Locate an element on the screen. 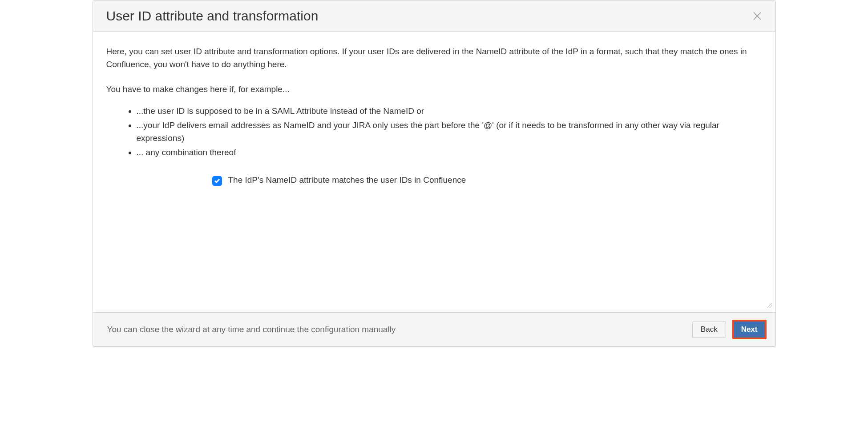  checkbox-row: The IdP's NameID attribute matches the u… is located at coordinates (487, 181).